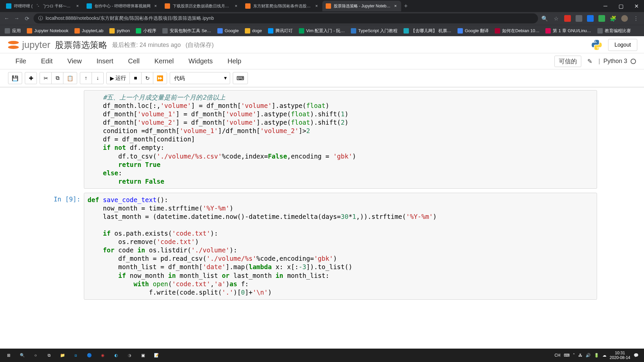 The width and height of the screenshot is (644, 362). I want to click on ime-indicator: CH, so click(557, 355).